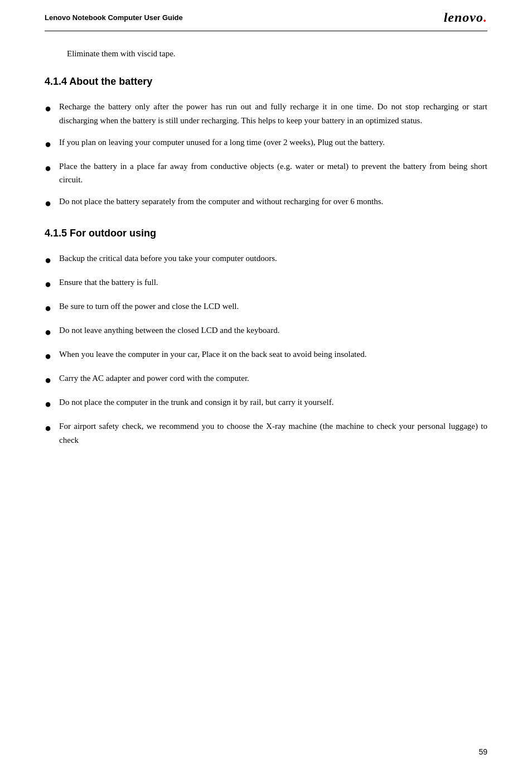 The width and height of the screenshot is (532, 773). I want to click on page-header: Lenovo Notebook Computer User Guide leno…, so click(266, 16).